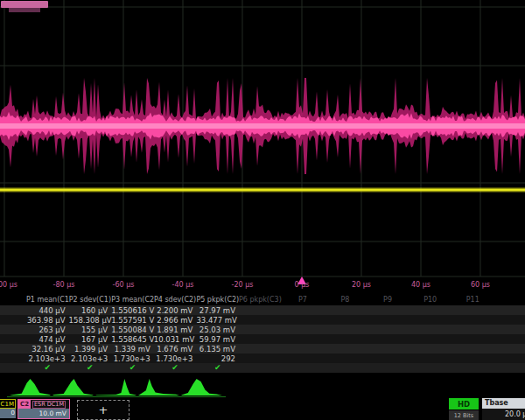 This screenshot has width=525, height=420. What do you see at coordinates (8, 413) in the screenshot?
I see `c1-scale-value: 0 mV` at bounding box center [8, 413].